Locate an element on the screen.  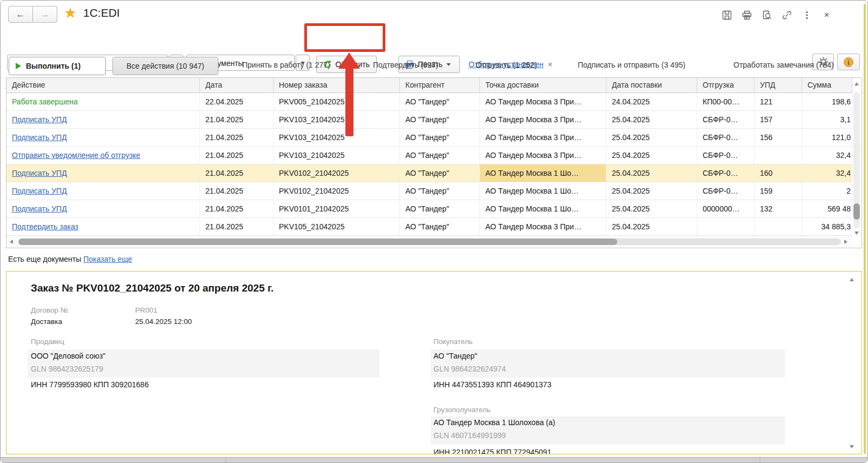
print-window-button is located at coordinates (747, 15).